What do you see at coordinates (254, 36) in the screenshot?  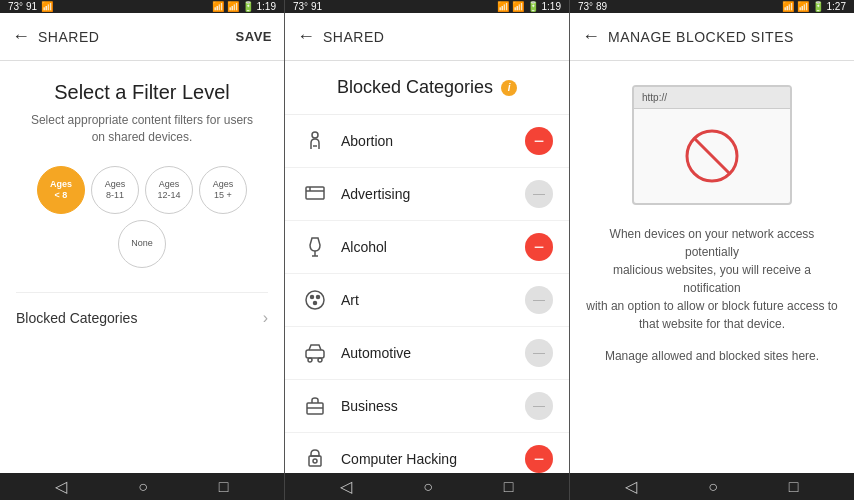 I see `save-button: SAVE` at bounding box center [254, 36].